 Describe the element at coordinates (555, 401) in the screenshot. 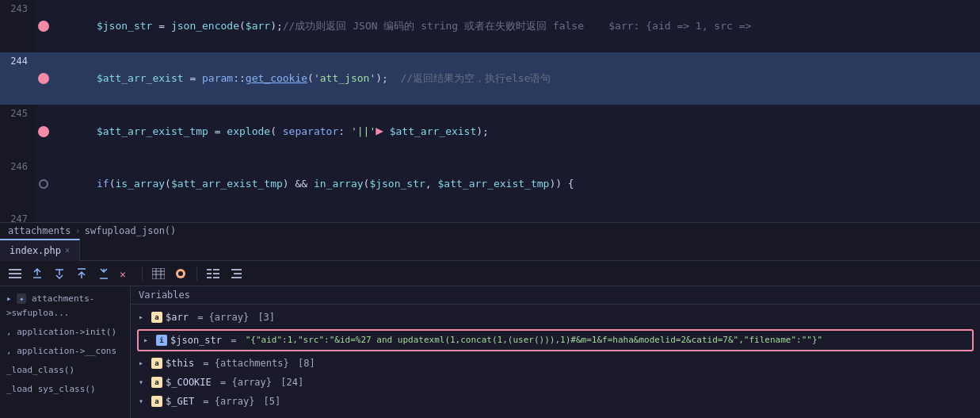

I see `var-item-get: ▾ a $_GET = {array} [5]` at that location.